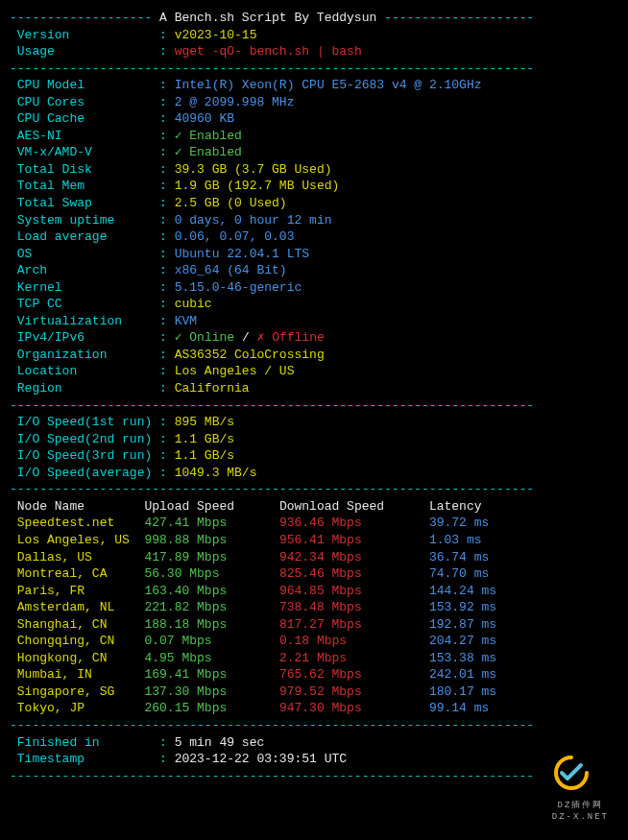  I want to click on timestamp-label: Timestamp, so click(88, 758).